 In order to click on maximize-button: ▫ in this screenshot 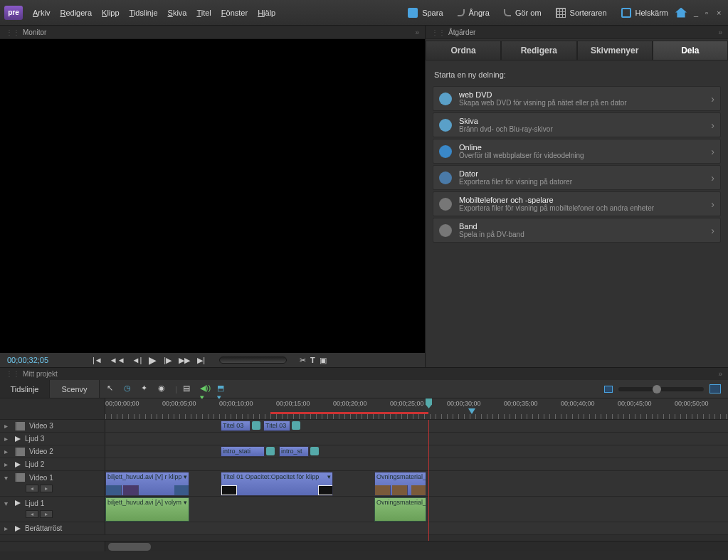, I will do `click(709, 13)`.